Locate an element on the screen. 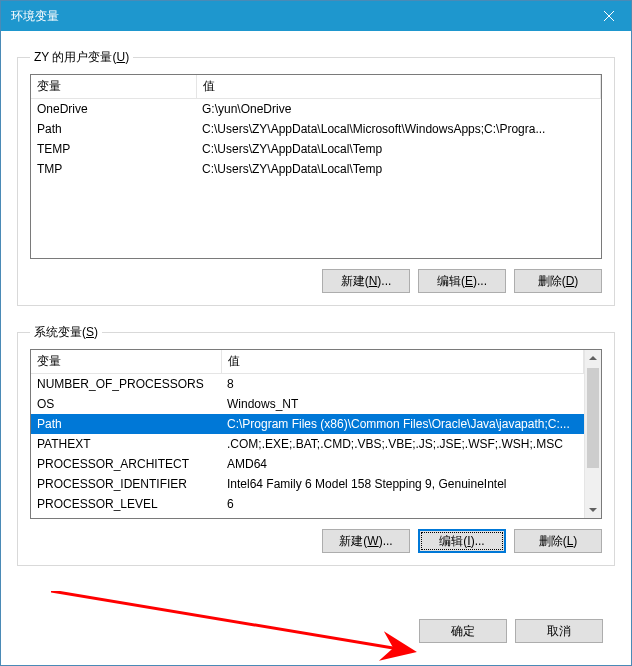 This screenshot has height=666, width=632. user-new-button: 新建(N)... is located at coordinates (366, 281).